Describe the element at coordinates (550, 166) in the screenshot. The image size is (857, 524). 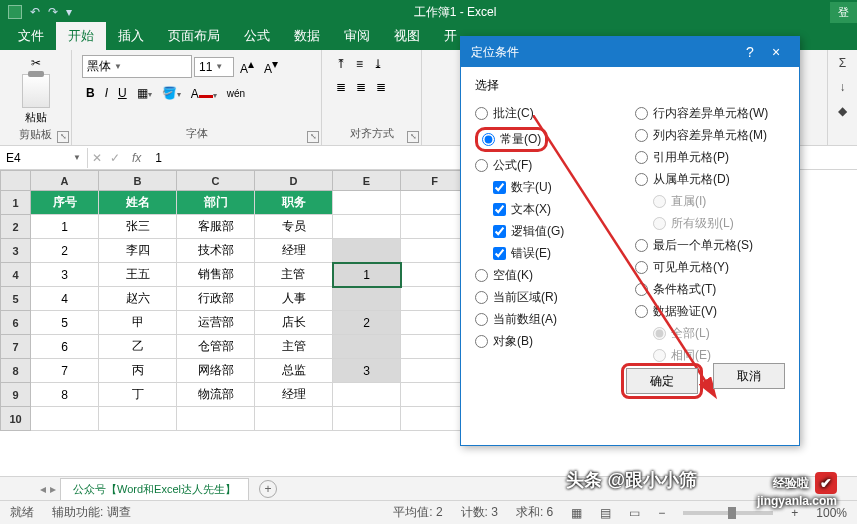
I see `option-公式(F): 公式(F)` at that location.